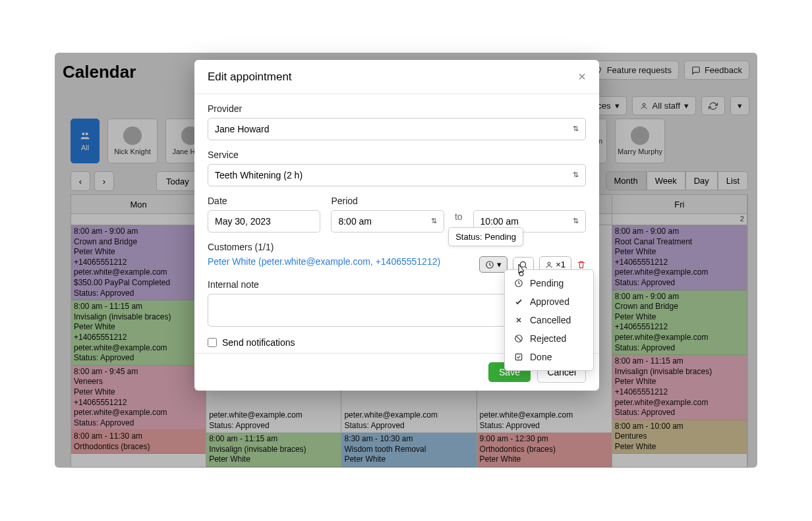 The image size is (812, 521). I want to click on status-dropdown-menu: Pending Approved Cancelled Rejected Done, so click(549, 320).